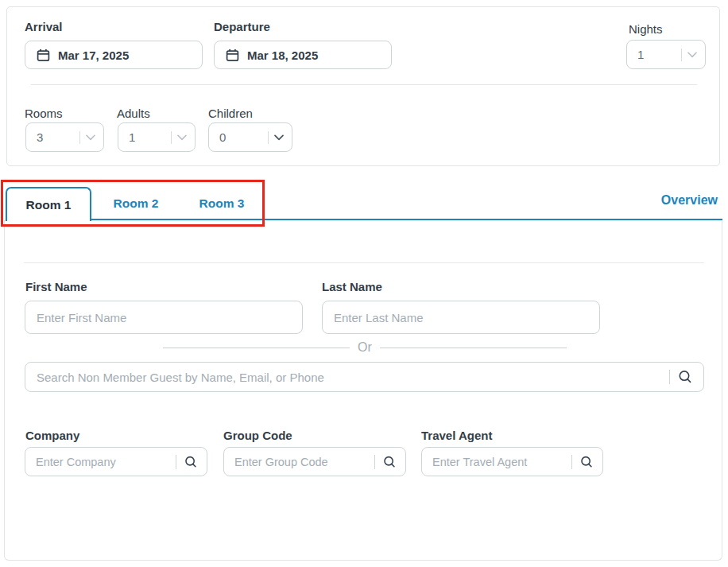 This screenshot has width=728, height=567. What do you see at coordinates (495, 461) in the screenshot?
I see `travel-agent-input` at bounding box center [495, 461].